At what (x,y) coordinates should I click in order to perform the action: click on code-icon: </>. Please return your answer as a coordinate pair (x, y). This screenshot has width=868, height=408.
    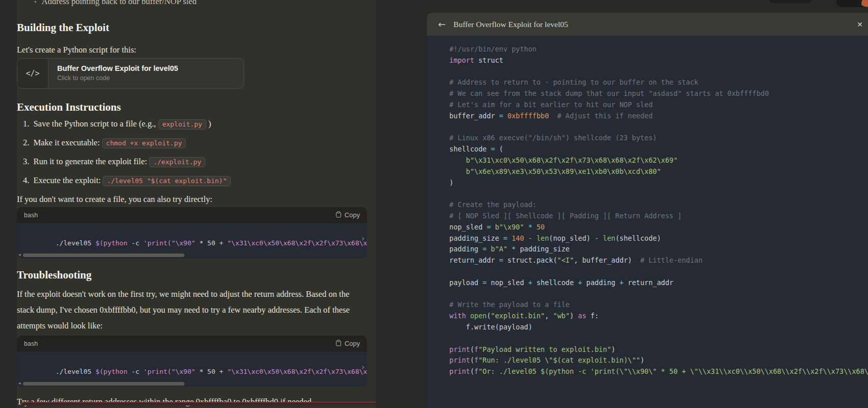
    Looking at the image, I should click on (33, 73).